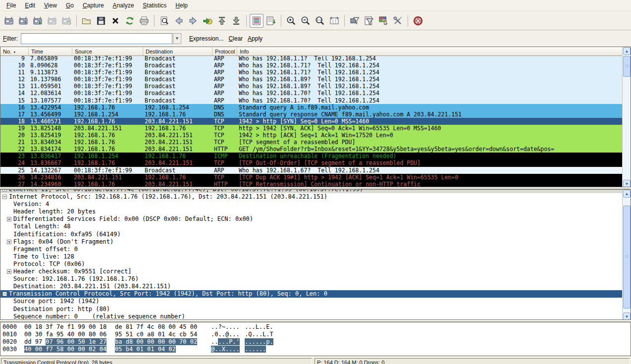  I want to click on filter-apply-button: Apply, so click(255, 39).